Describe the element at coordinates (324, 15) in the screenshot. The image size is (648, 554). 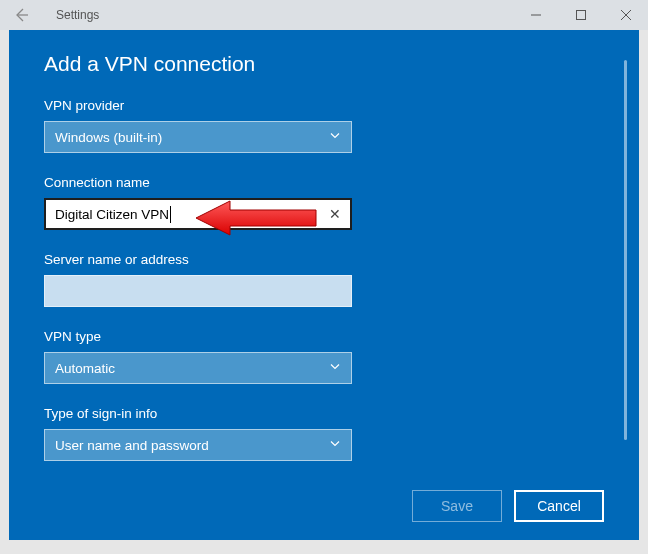
I see `titlebar: Settings` at that location.